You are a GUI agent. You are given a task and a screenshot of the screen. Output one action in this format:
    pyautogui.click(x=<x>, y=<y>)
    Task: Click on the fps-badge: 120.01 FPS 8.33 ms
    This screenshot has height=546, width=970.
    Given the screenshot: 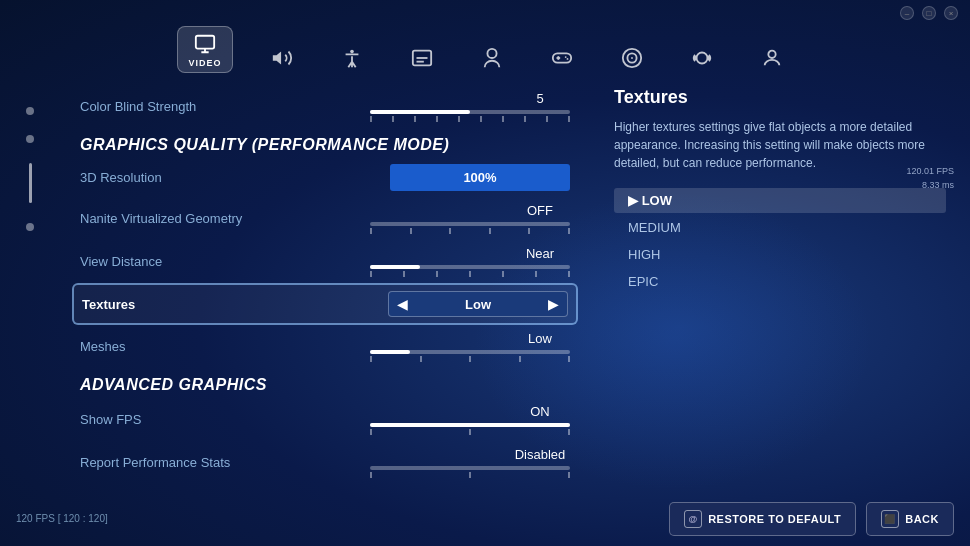 What is the action you would take?
    pyautogui.click(x=930, y=178)
    